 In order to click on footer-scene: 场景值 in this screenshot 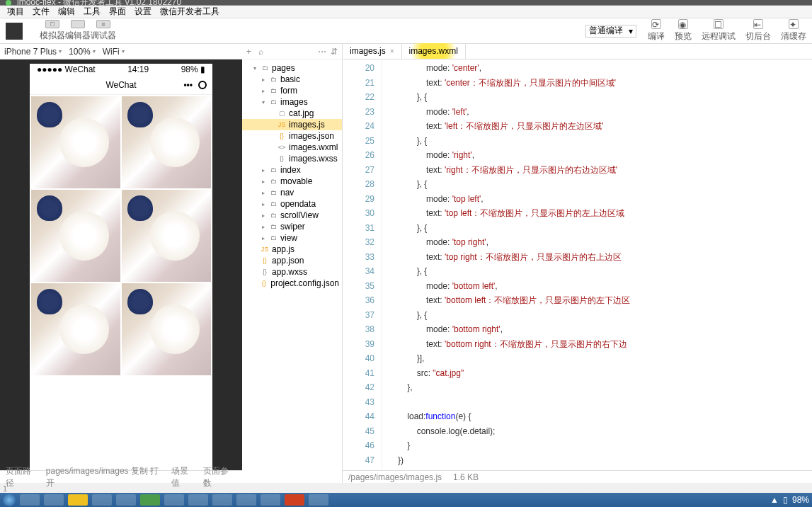, I will do `click(184, 477)`.